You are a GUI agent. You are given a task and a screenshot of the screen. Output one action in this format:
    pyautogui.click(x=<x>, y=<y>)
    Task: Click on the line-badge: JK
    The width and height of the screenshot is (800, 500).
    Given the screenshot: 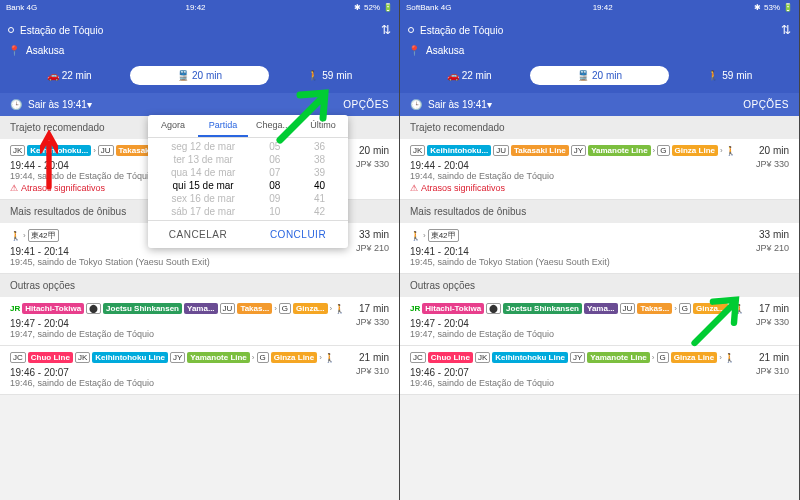 What is the action you would take?
    pyautogui.click(x=18, y=150)
    